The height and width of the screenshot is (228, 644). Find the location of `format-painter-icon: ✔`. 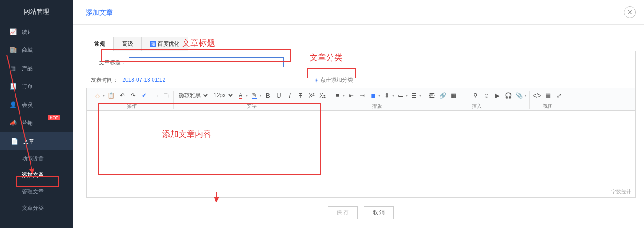

format-painter-icon: ✔ is located at coordinates (144, 95).